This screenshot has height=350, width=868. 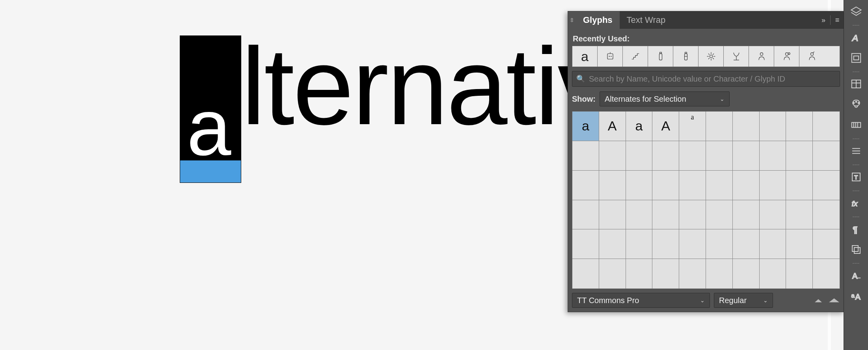 What do you see at coordinates (856, 151) in the screenshot?
I see `lines-icon` at bounding box center [856, 151].